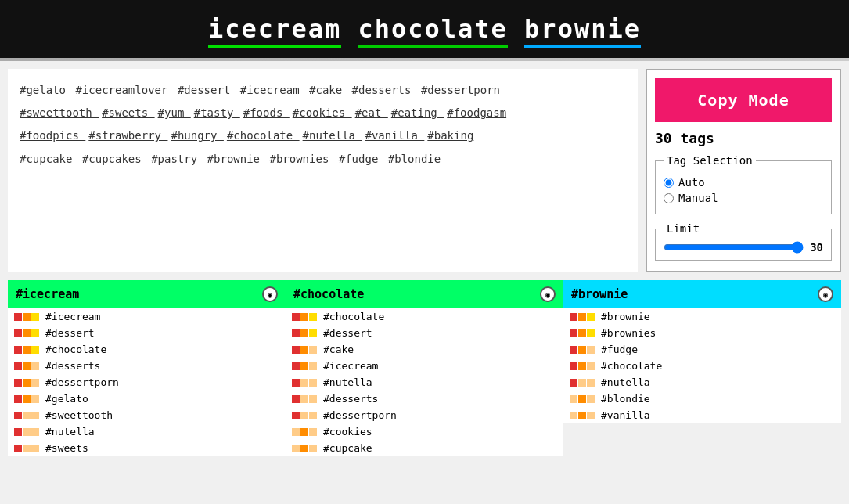 Image resolution: width=849 pixels, height=504 pixels. I want to click on tag-selection-group: Tag Selection Auto Manual, so click(743, 185).